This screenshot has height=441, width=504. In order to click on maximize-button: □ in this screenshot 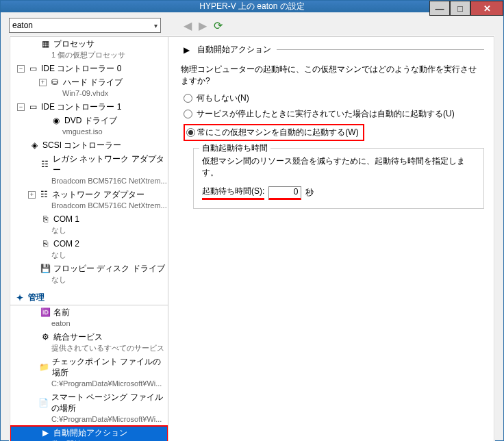, I will do `click(460, 8)`.